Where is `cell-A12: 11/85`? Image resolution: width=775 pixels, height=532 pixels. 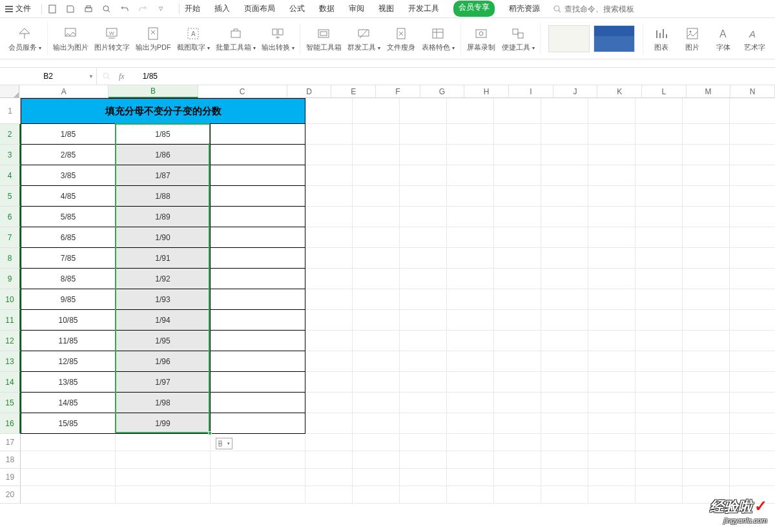 cell-A12: 11/85 is located at coordinates (68, 341).